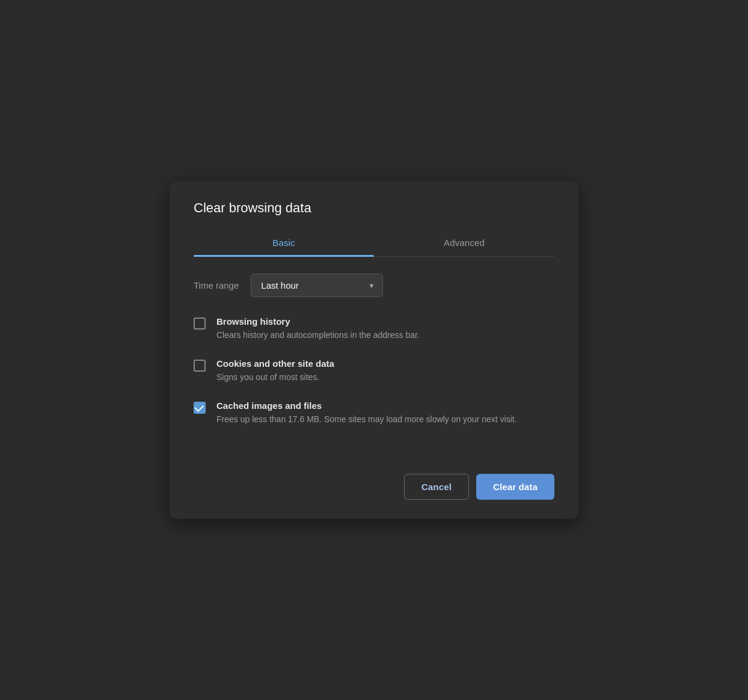 This screenshot has width=748, height=700. What do you see at coordinates (385, 336) in the screenshot?
I see `checkbox-desc-browsing-history: Clears history and autocompletions in th…` at bounding box center [385, 336].